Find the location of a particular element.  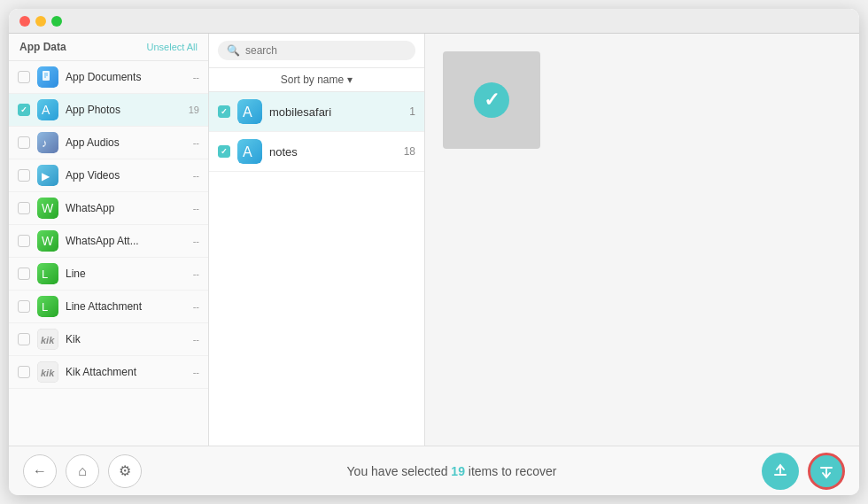

sidebar-item-count-app-photos: 19 is located at coordinates (194, 110).